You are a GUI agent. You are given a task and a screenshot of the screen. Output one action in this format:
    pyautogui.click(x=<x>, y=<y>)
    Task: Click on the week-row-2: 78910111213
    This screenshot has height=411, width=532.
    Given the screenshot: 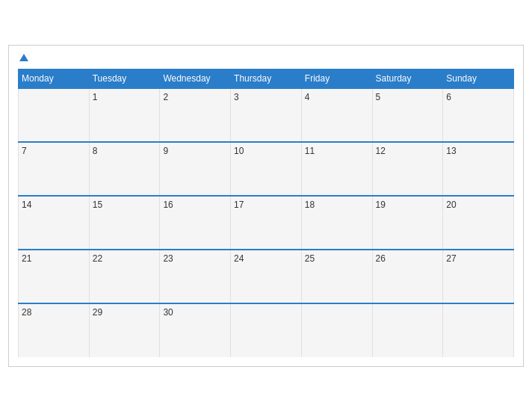 What is the action you would take?
    pyautogui.click(x=266, y=169)
    